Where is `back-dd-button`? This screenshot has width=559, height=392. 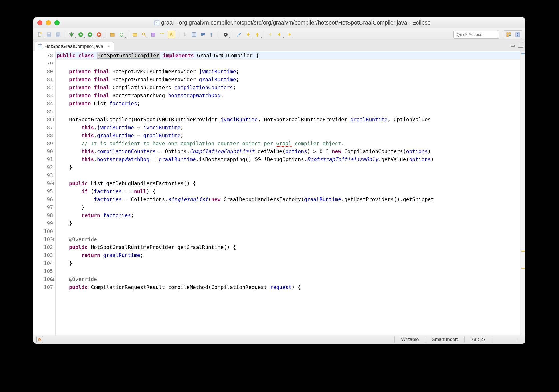 back-dd-button is located at coordinates (280, 35).